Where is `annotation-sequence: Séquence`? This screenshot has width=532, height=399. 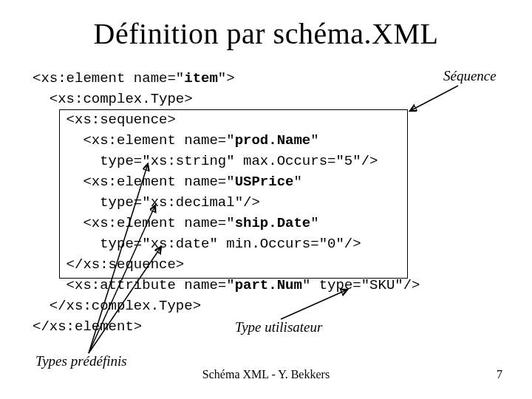 annotation-sequence: Séquence is located at coordinates (470, 76).